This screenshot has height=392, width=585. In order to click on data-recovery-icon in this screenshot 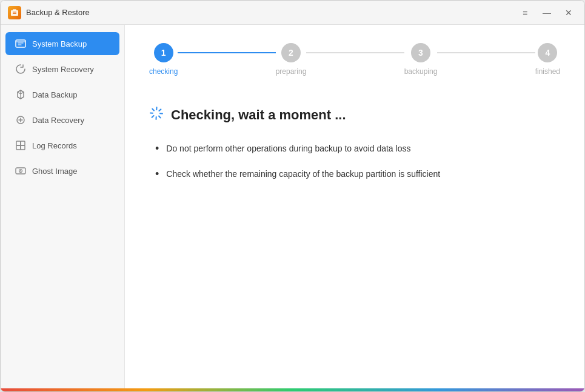, I will do `click(21, 120)`.